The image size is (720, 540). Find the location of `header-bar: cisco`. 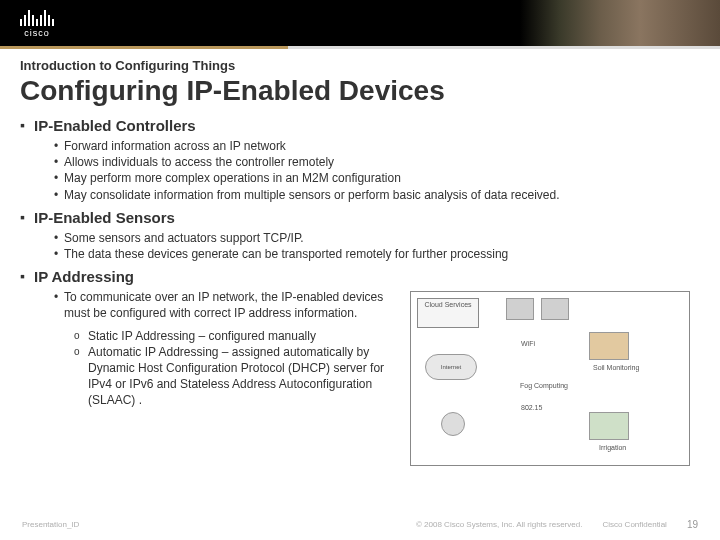

header-bar: cisco is located at coordinates (360, 23).